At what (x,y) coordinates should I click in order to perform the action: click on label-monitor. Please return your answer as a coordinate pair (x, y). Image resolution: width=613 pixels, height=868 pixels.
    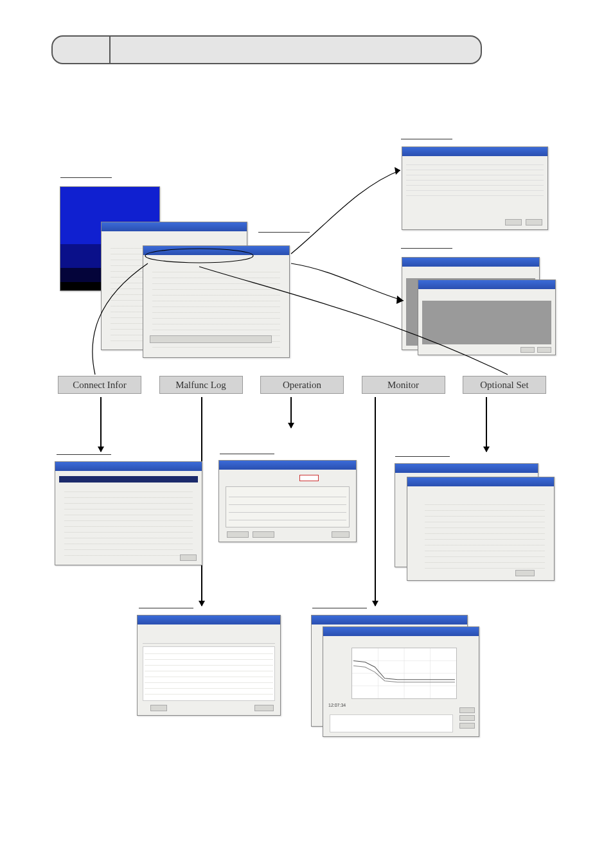
    Looking at the image, I should click on (339, 608).